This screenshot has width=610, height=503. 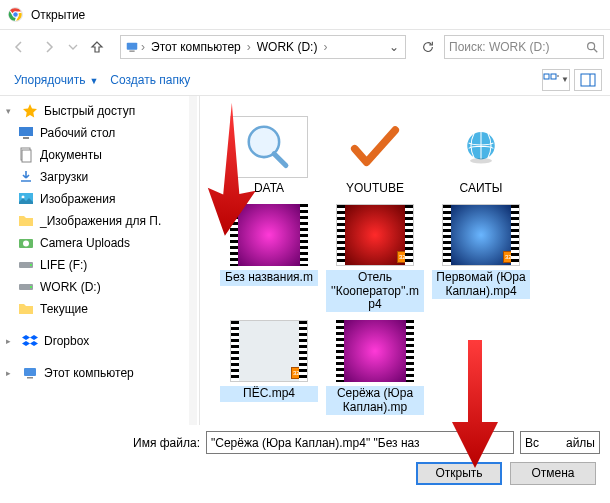 I want to click on video-thumbnail, so click(x=375, y=351).